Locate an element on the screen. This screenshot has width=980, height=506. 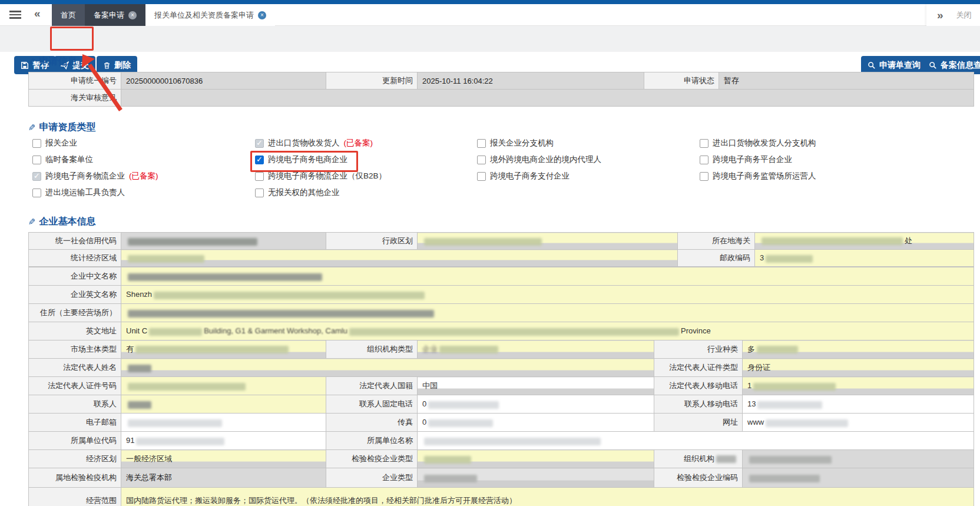
value-fragment: 有 is located at coordinates (130, 349).